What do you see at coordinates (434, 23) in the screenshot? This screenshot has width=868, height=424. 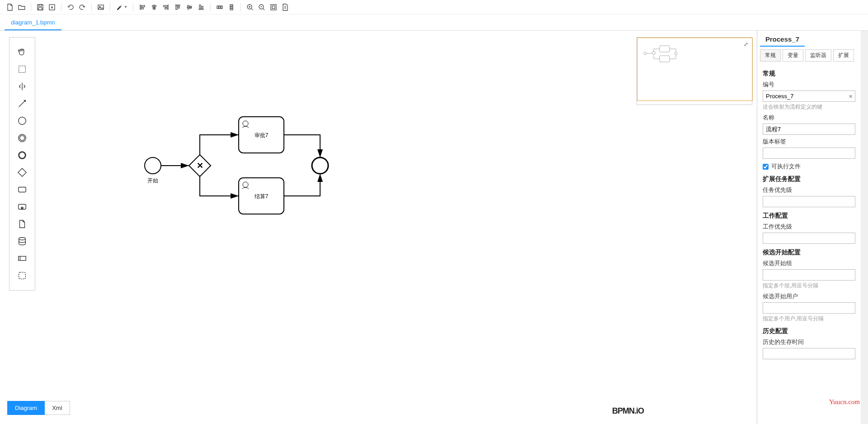 I see `file-tabs: diagram_1.bpmn` at bounding box center [434, 23].